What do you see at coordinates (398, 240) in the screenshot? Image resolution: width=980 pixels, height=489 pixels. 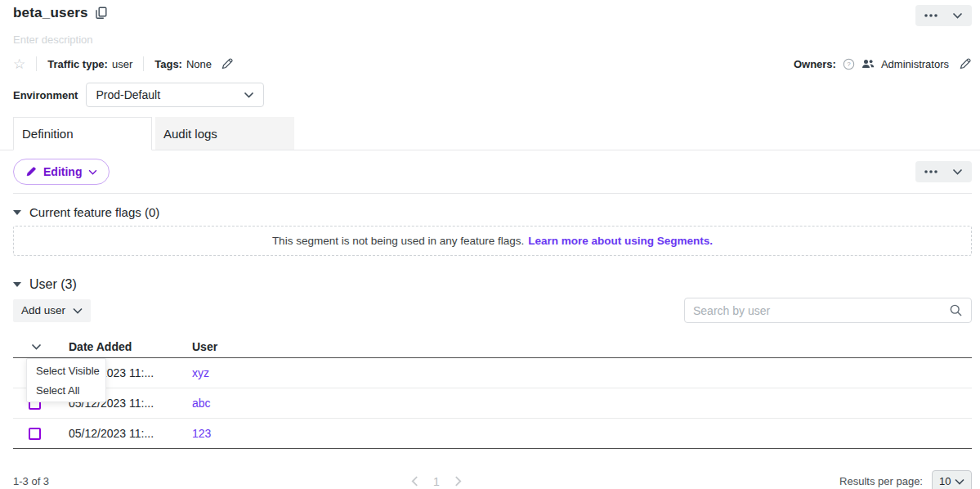 I see `empty-message: This segment is not being used in any fe…` at bounding box center [398, 240].